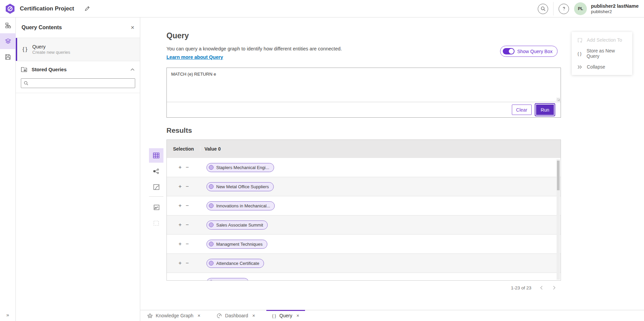  Describe the element at coordinates (237, 244) in the screenshot. I see `entity-pill: Managment Techniques` at that location.